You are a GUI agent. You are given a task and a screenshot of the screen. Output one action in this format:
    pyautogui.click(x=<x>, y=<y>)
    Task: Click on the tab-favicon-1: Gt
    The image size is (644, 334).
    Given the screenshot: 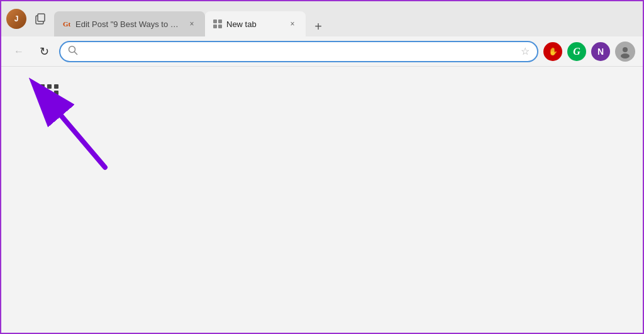 What is the action you would take?
    pyautogui.click(x=67, y=24)
    